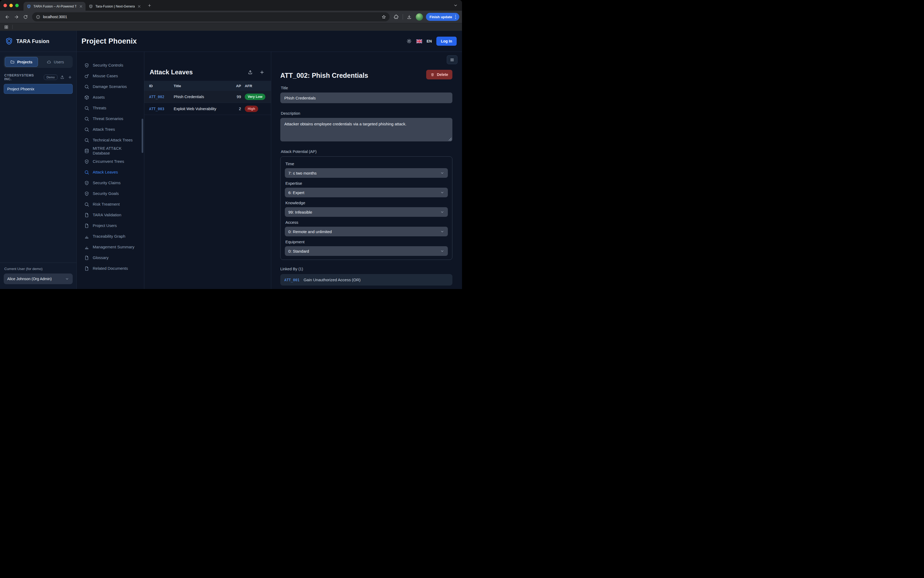 The width and height of the screenshot is (924, 578). I want to click on nav-item-technical-attack-trees: Technical Attack Trees, so click(110, 140).